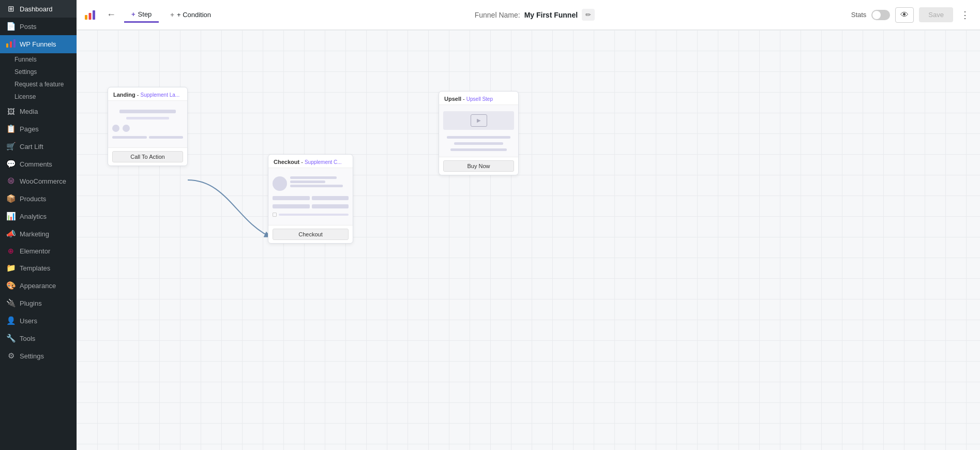  I want to click on checkout-type: Checkout, so click(287, 162).